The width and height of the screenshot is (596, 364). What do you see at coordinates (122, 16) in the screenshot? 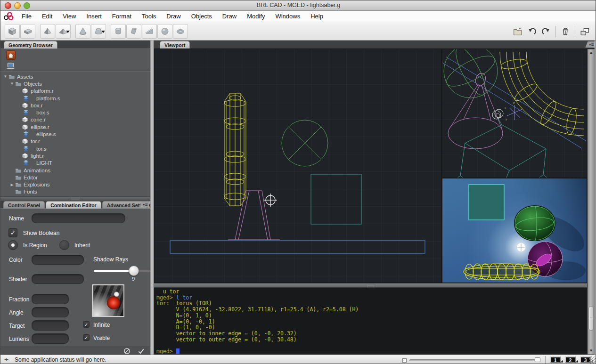
I see `menu-format-4: Format` at bounding box center [122, 16].